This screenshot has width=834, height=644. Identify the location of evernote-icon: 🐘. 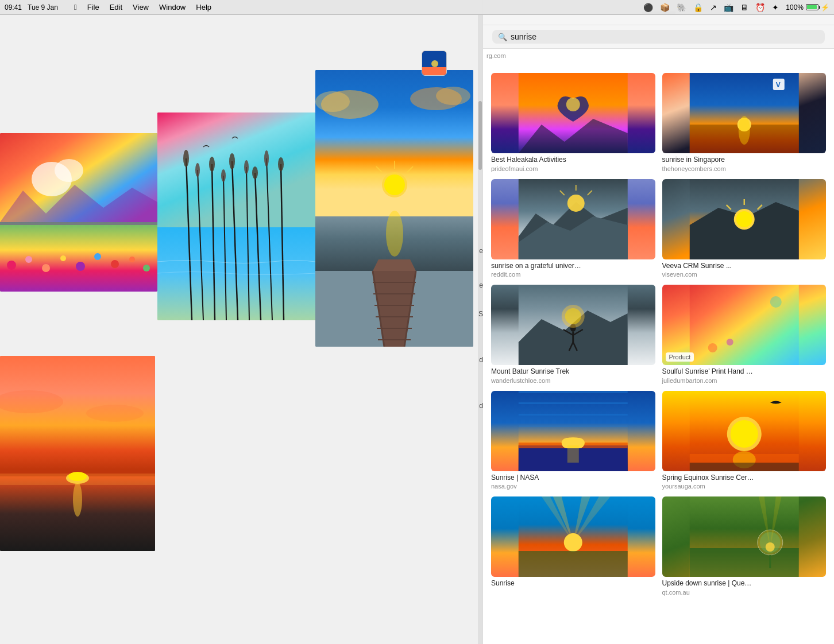
(681, 7).